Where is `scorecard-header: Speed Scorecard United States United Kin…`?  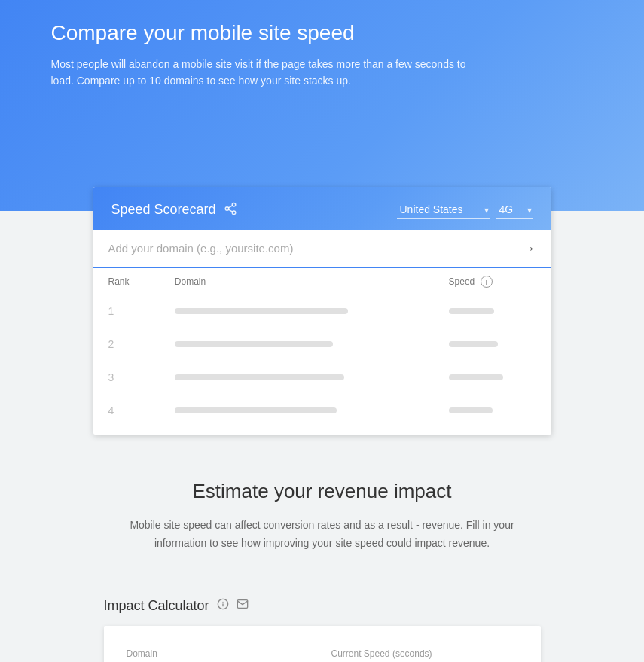
scorecard-header: Speed Scorecard United States United Kin… is located at coordinates (322, 208).